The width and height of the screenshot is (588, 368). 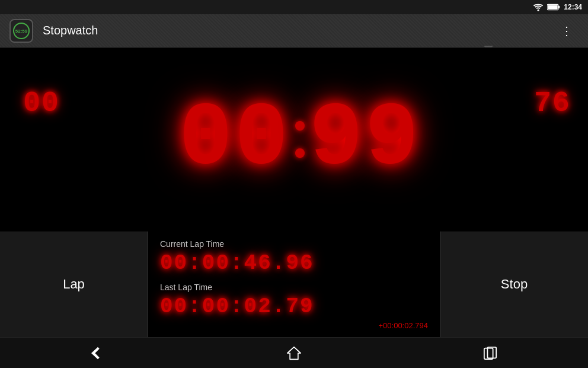 What do you see at coordinates (294, 31) in the screenshot?
I see `title-bar: 52:59 Stopwatch ⋮` at bounding box center [294, 31].